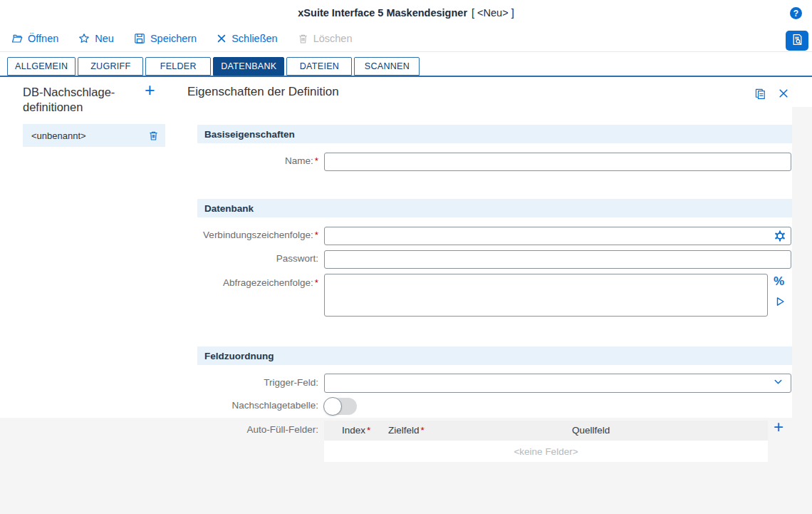  I want to click on add-field-button: +, so click(779, 427).